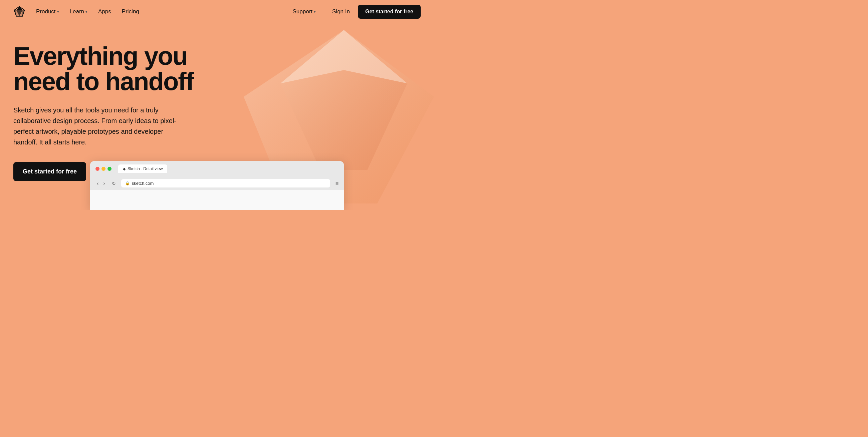 The image size is (868, 437). Describe the element at coordinates (124, 169) in the screenshot. I see `browser-tab-favicon: ◆` at that location.